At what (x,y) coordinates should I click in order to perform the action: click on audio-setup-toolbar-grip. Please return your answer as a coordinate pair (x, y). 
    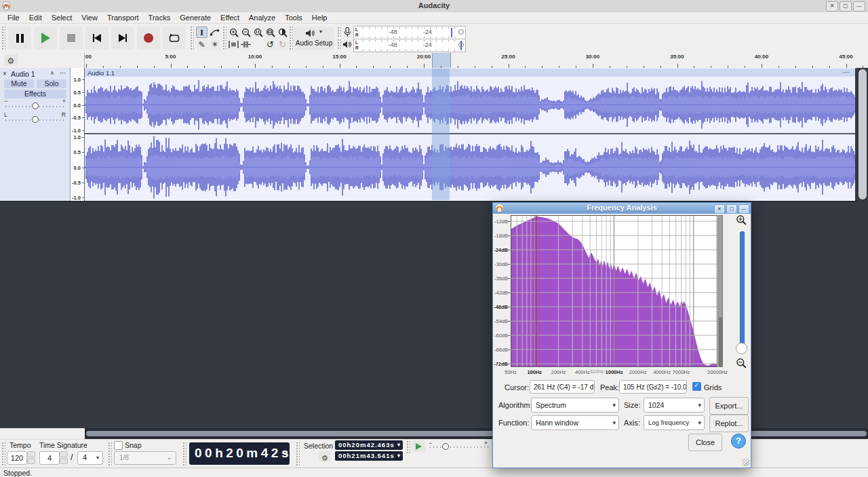
    Looking at the image, I should click on (292, 38).